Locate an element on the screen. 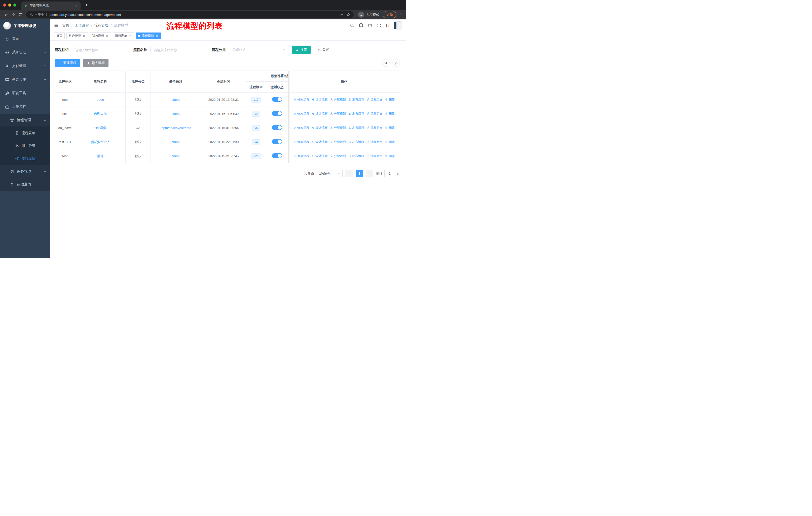  next-page-button is located at coordinates (370, 173).